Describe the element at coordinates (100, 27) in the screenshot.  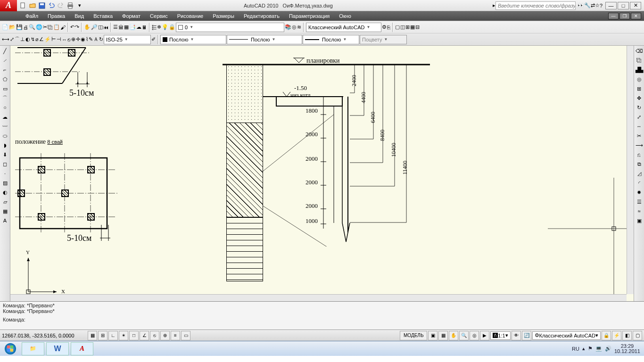
I see `zoom-win-icon: ◫` at that location.